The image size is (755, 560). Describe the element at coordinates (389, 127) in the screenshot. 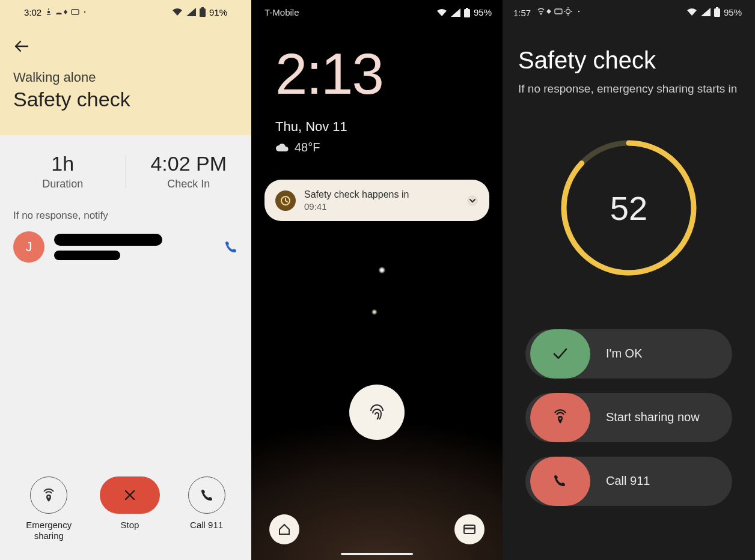

I see `lock-date: Thu, Nov 11` at that location.